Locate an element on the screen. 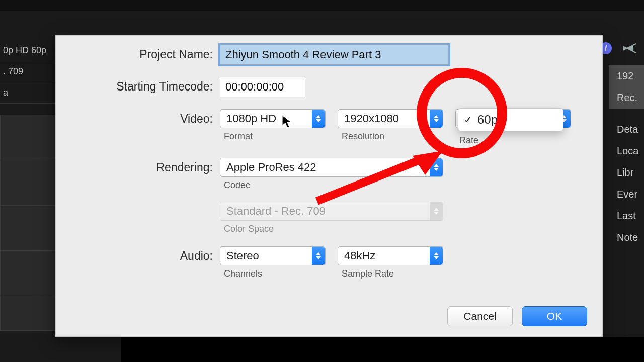 The image size is (644, 362). bg-text: . 709 is located at coordinates (28, 72).